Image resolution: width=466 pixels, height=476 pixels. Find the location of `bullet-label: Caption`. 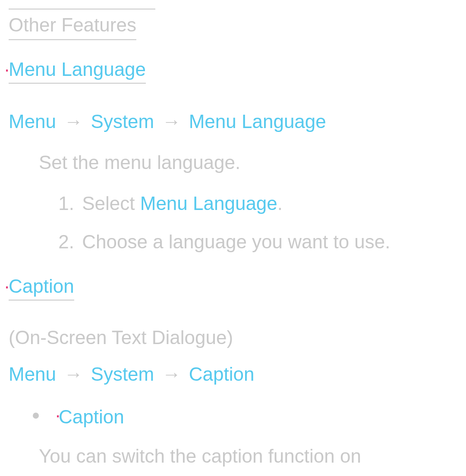

bullet-label: Caption is located at coordinates (91, 416).